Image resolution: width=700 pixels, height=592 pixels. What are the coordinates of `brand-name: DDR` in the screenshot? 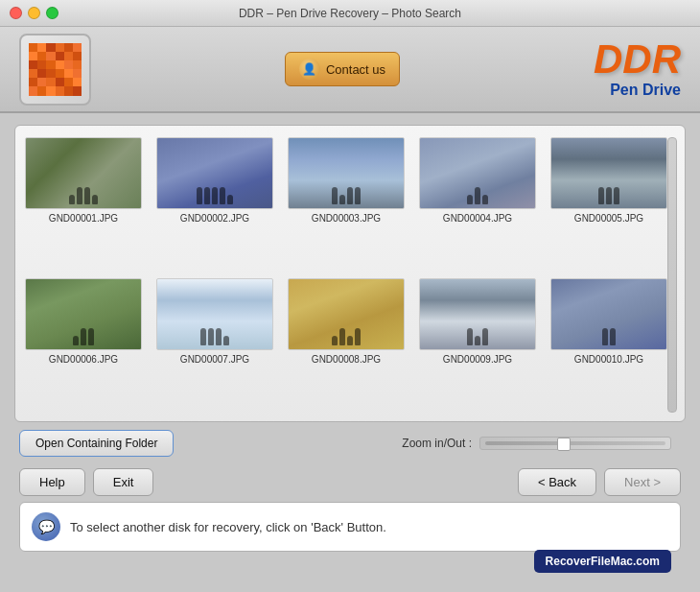 It's located at (637, 59).